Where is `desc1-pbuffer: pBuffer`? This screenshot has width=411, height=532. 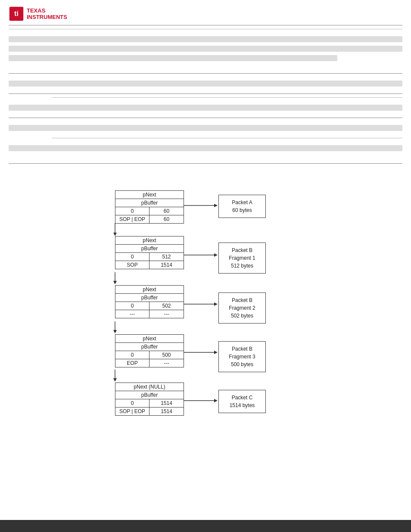
desc1-pbuffer: pBuffer is located at coordinates (149, 203).